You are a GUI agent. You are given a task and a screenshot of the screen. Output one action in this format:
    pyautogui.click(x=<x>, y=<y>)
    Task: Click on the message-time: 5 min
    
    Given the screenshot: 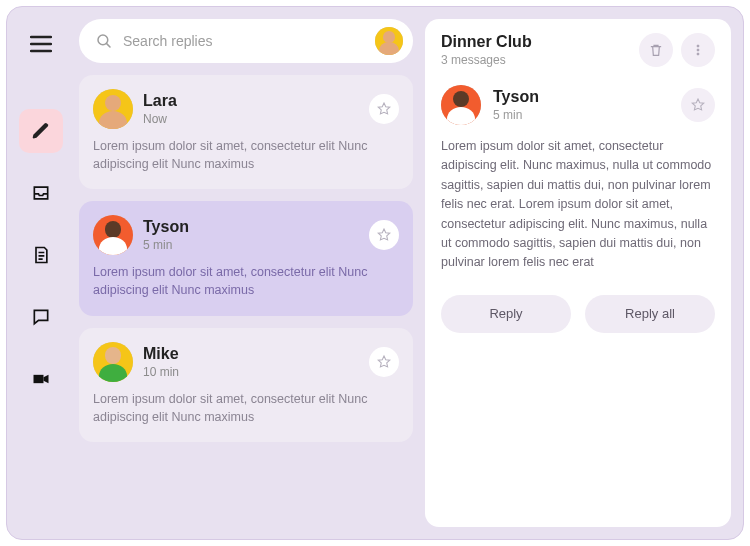 What is the action you would take?
    pyautogui.click(x=581, y=115)
    